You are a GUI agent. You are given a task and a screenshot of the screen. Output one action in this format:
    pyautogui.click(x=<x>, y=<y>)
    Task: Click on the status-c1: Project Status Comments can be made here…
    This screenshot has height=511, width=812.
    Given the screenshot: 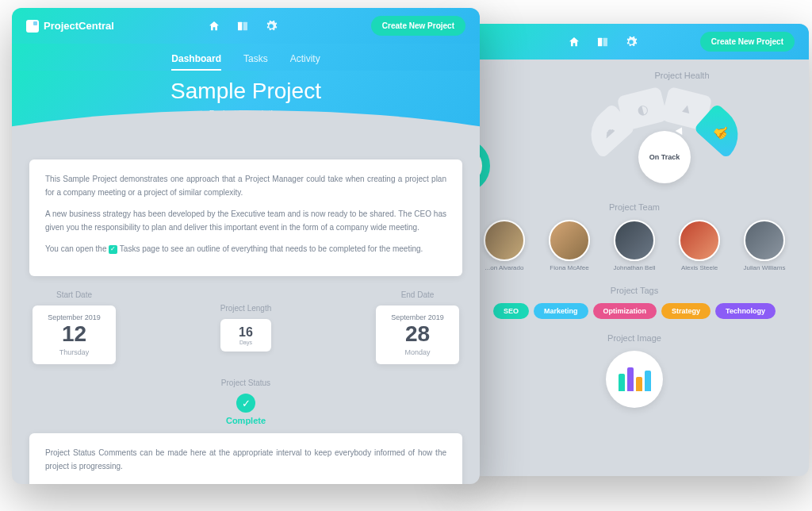 What is the action you would take?
    pyautogui.click(x=246, y=459)
    